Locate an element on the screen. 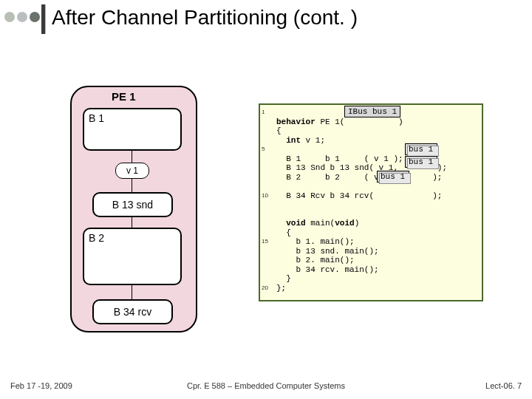  pe-label: PE 1 is located at coordinates (124, 96).